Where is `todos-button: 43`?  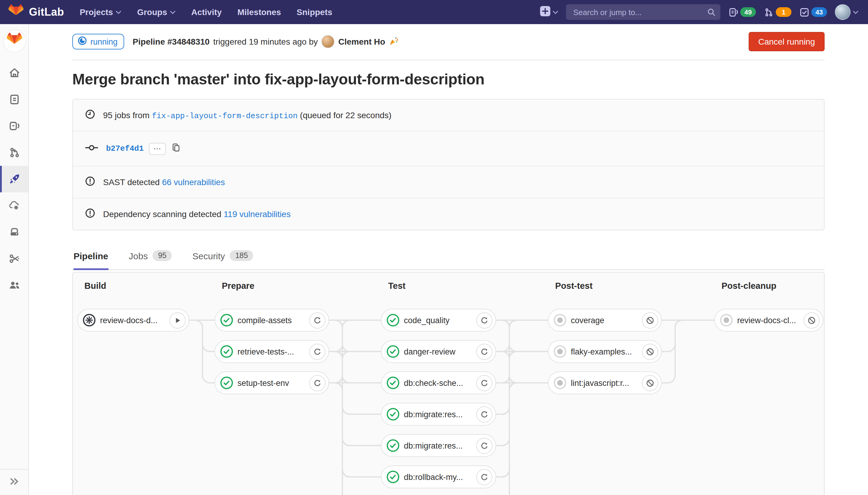
todos-button: 43 is located at coordinates (813, 12).